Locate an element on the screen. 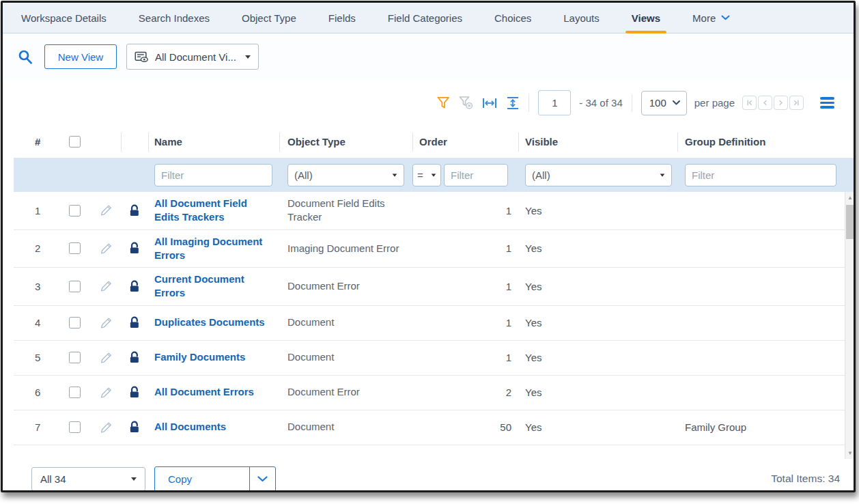 The image size is (859, 504). scroll-down-icon: ▼ is located at coordinates (850, 453).